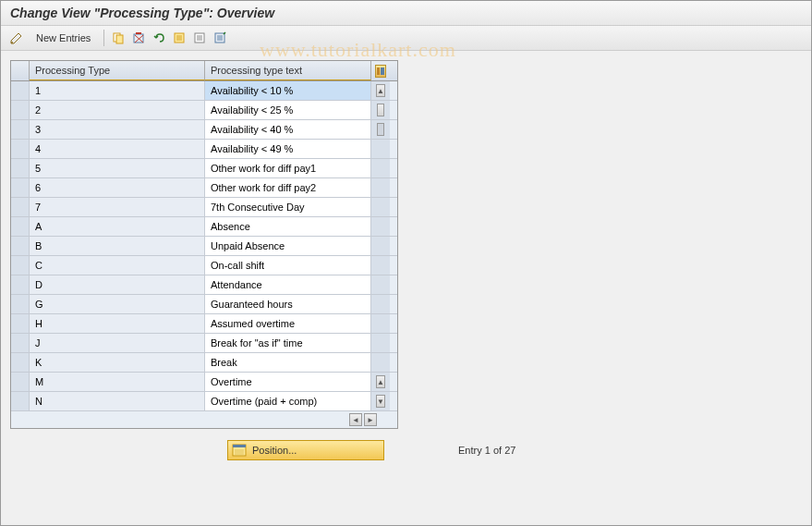 The image size is (812, 526). Describe the element at coordinates (204, 71) in the screenshot. I see `table-header: Processing Type Processing type text` at that location.